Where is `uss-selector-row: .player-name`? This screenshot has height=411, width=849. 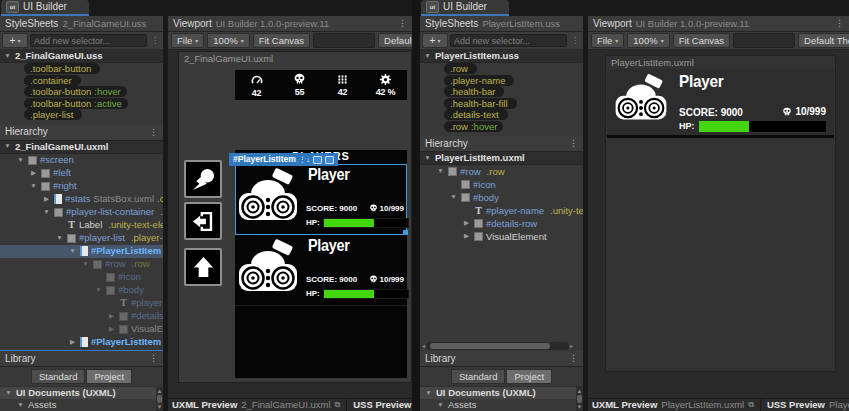
uss-selector-row: .player-name is located at coordinates (502, 81).